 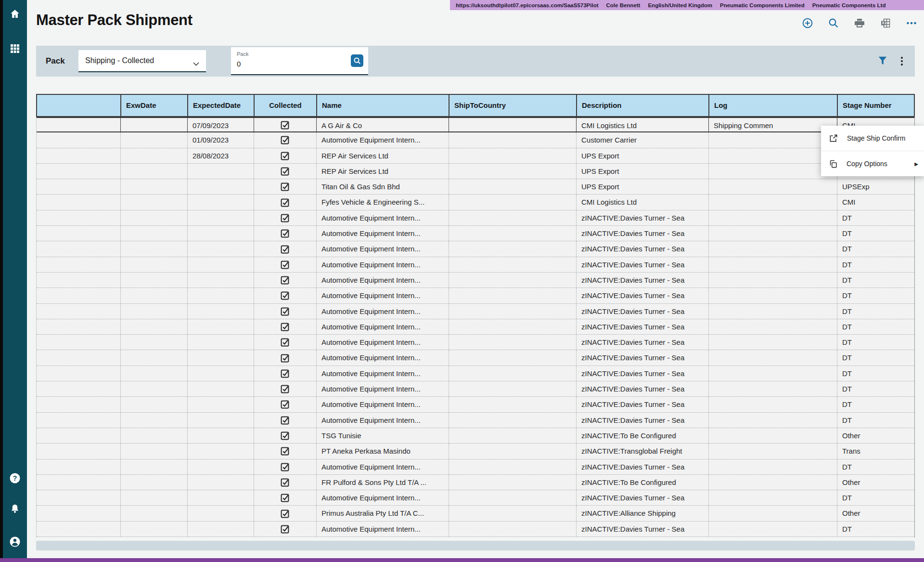 What do you see at coordinates (475, 483) in the screenshot?
I see `table-row: FR Pulford & Sons Pty Ltd T/A ... zINACT…` at bounding box center [475, 483].